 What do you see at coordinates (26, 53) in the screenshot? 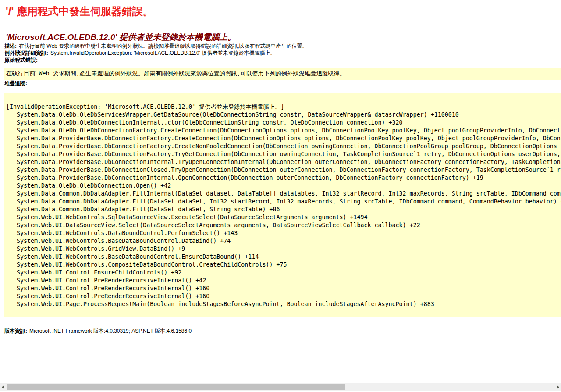
I see `exception-details-label: 例外狀況詳細資訊:` at bounding box center [26, 53].